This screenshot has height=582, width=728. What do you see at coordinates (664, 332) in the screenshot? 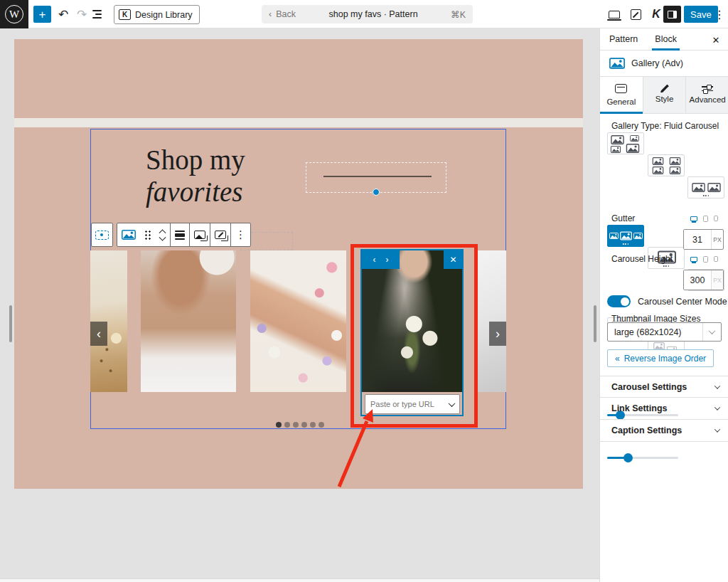
I see `thumbnail-sizes-select: large (682x1024)` at bounding box center [664, 332].